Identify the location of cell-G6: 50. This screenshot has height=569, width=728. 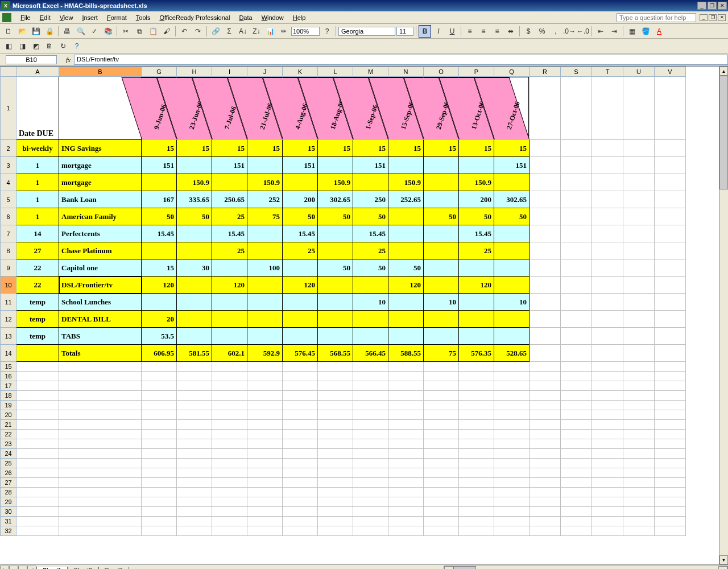
(159, 217).